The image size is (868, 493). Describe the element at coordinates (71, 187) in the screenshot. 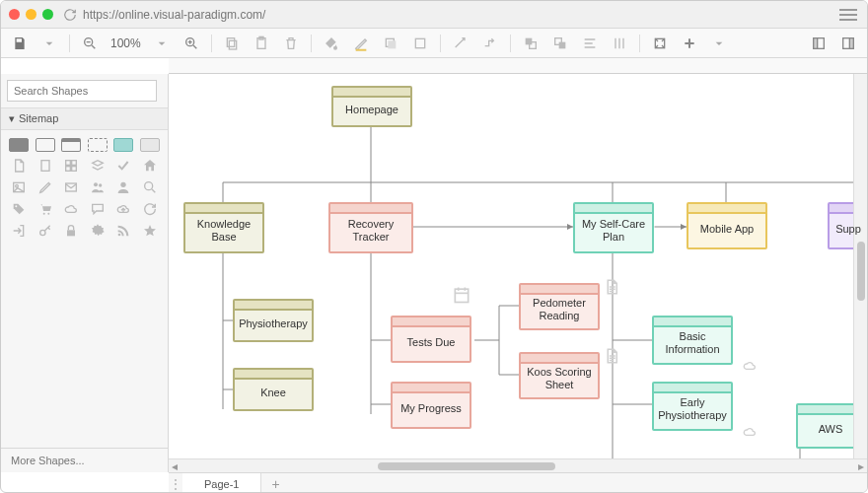

I see `mail-icon` at that location.